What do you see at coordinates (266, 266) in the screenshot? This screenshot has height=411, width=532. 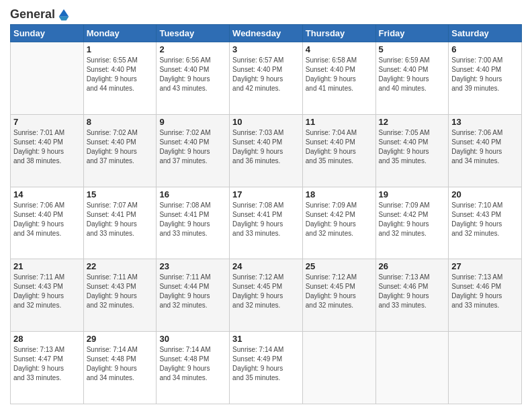 I see `day-number: 24` at bounding box center [266, 266].